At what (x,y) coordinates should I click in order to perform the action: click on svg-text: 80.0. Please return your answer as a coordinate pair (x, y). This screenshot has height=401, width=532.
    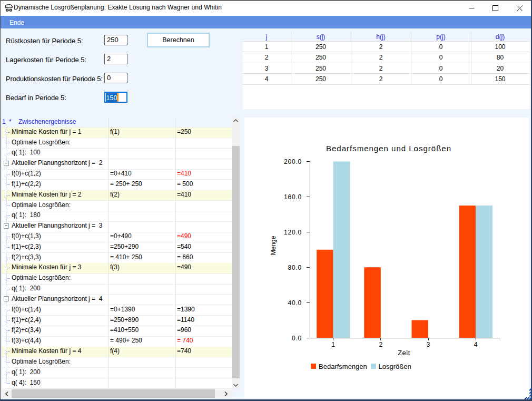
    Looking at the image, I should click on (295, 268).